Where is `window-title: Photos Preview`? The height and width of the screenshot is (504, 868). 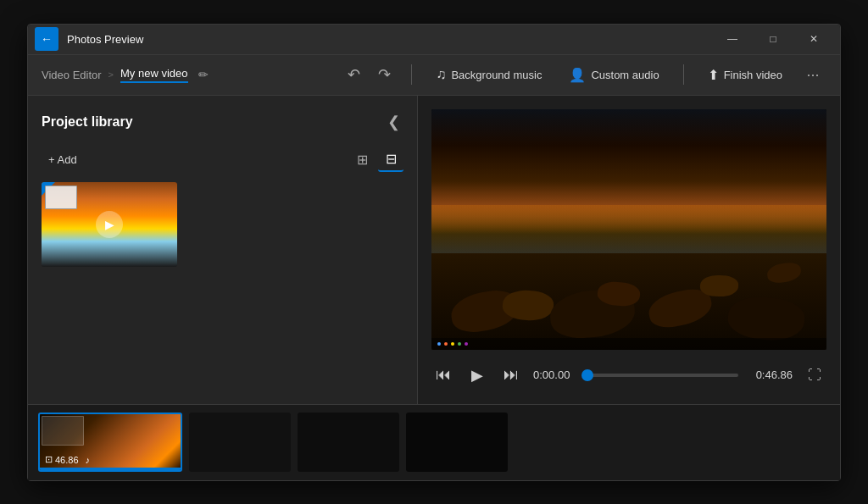 window-title: Photos Preview is located at coordinates (390, 39).